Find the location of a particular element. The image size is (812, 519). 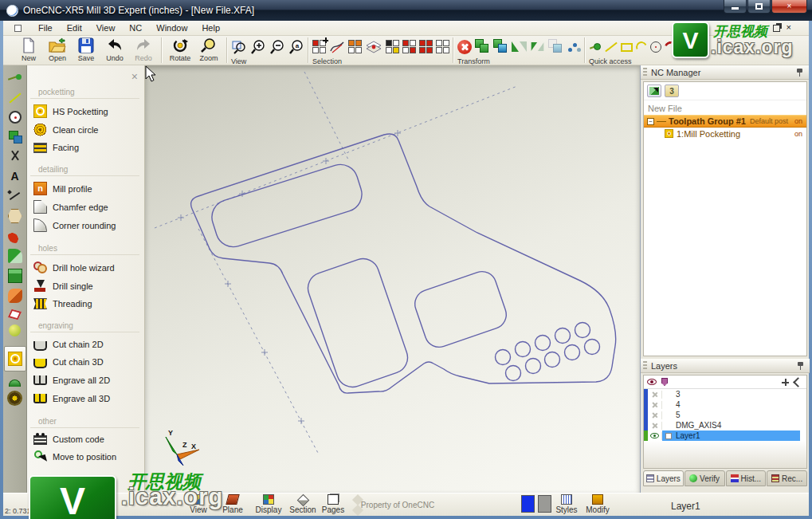

color-swatch-blue is located at coordinates (528, 504).